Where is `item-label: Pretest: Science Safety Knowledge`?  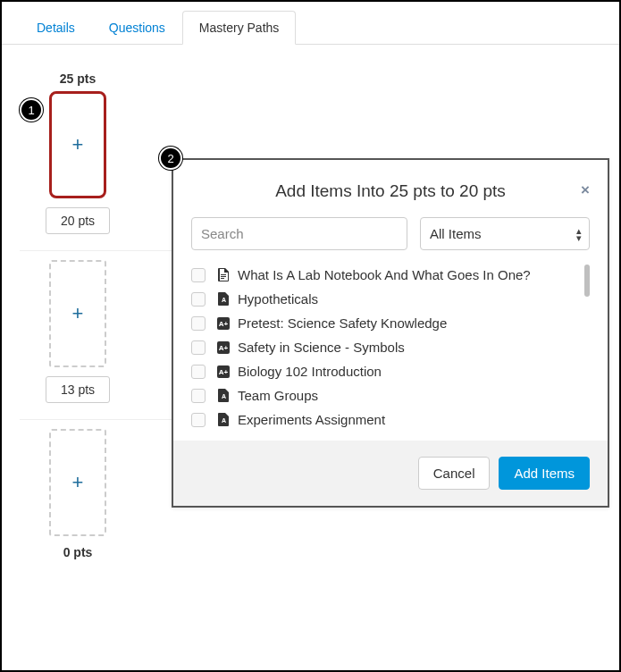 item-label: Pretest: Science Safety Knowledge is located at coordinates (342, 323).